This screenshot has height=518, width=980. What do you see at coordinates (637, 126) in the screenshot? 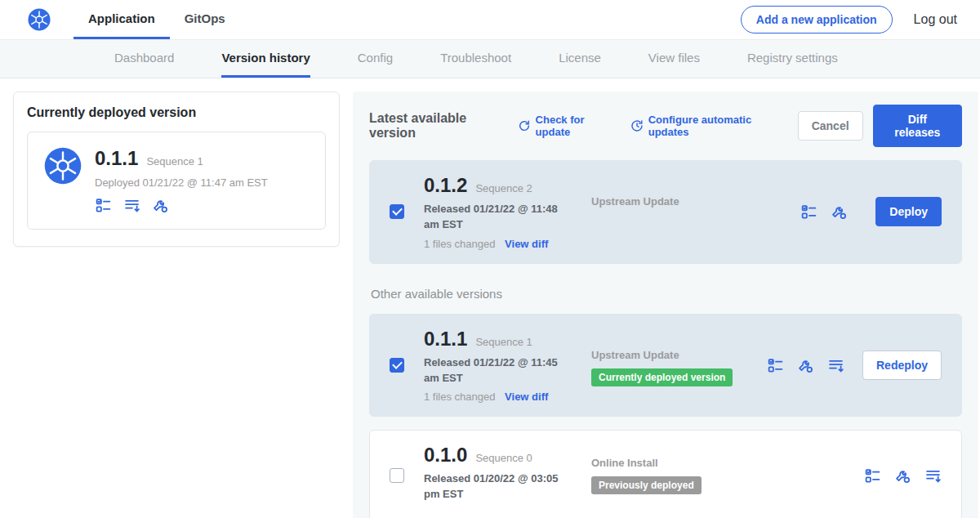
I see `clock-history-icon` at bounding box center [637, 126].